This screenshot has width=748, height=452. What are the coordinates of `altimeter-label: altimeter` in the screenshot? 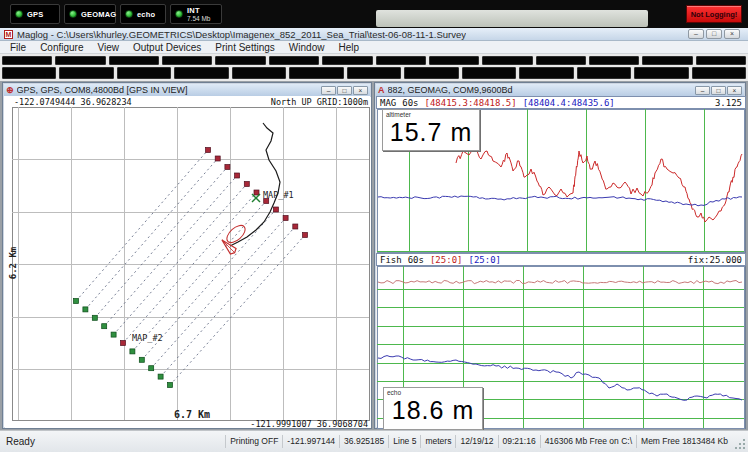 It's located at (431, 114).